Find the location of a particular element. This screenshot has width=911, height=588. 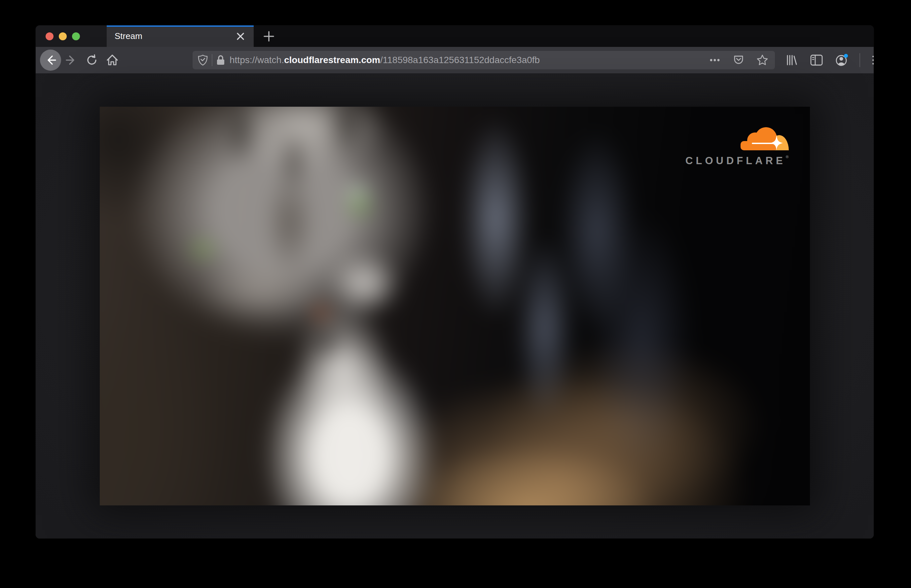

close-window-button is located at coordinates (50, 37).